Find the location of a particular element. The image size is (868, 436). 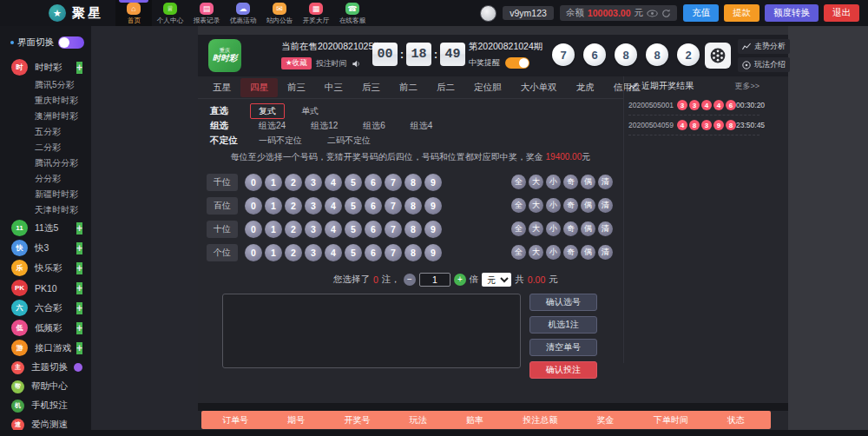

play-option: 组选6 is located at coordinates (374, 126).